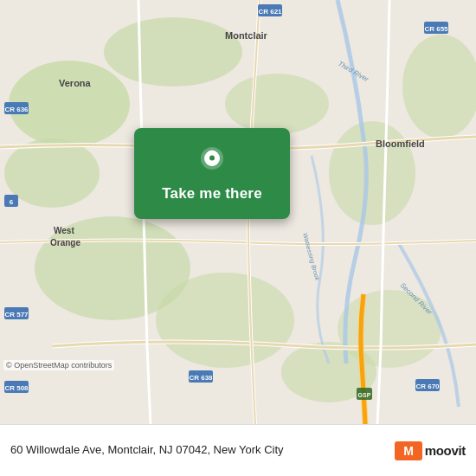 This screenshot has height=476, width=476. Describe the element at coordinates (428, 386) in the screenshot. I see `svg-text: CR 670` at that location.